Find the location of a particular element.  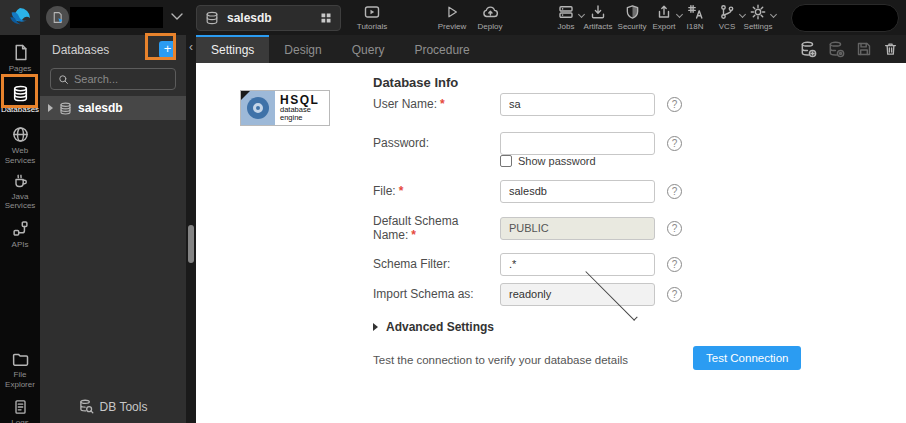

rail-label: Databases is located at coordinates (20, 110).